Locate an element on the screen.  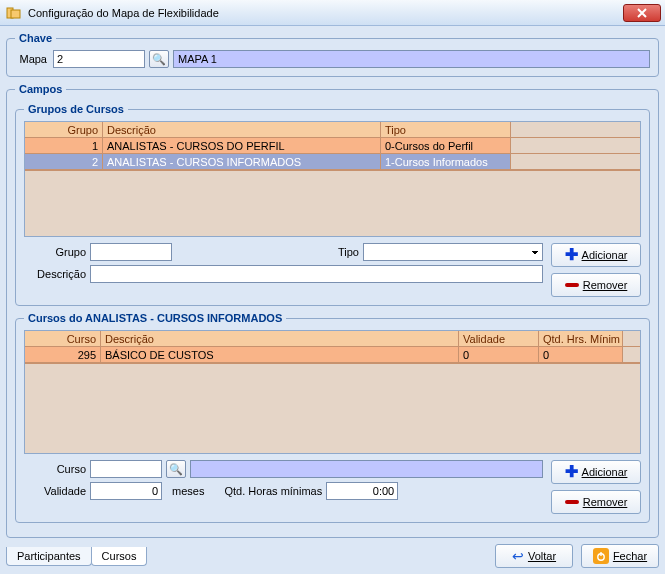
curso-input is located at coordinates (126, 469).